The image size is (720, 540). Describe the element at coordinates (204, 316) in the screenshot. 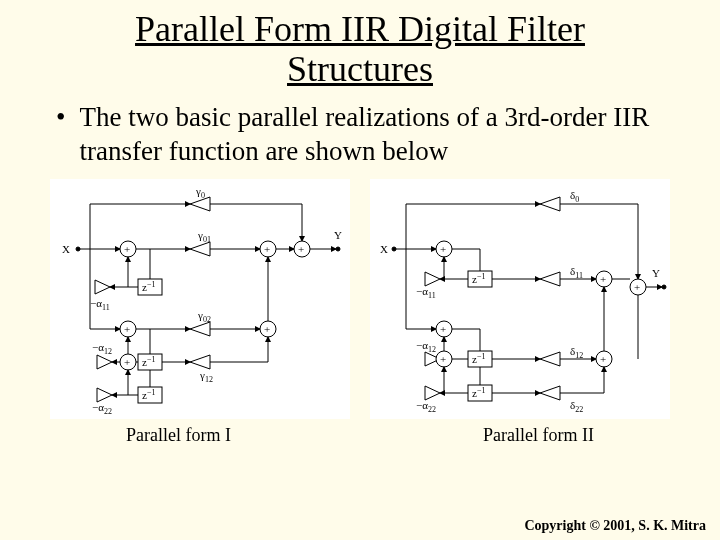

I see `svg-text: γ02` at that location.